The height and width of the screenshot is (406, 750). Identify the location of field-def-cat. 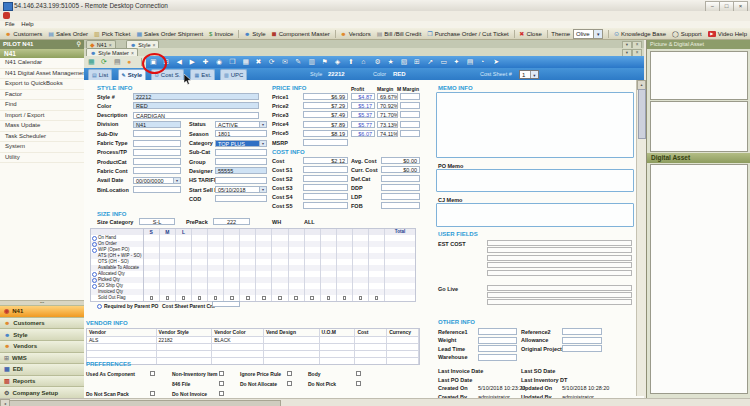
(400, 178).